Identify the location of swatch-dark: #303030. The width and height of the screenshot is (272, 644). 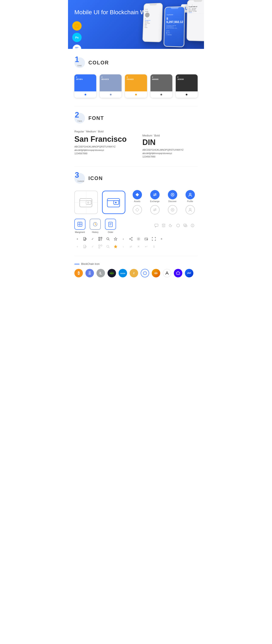
(186, 86).